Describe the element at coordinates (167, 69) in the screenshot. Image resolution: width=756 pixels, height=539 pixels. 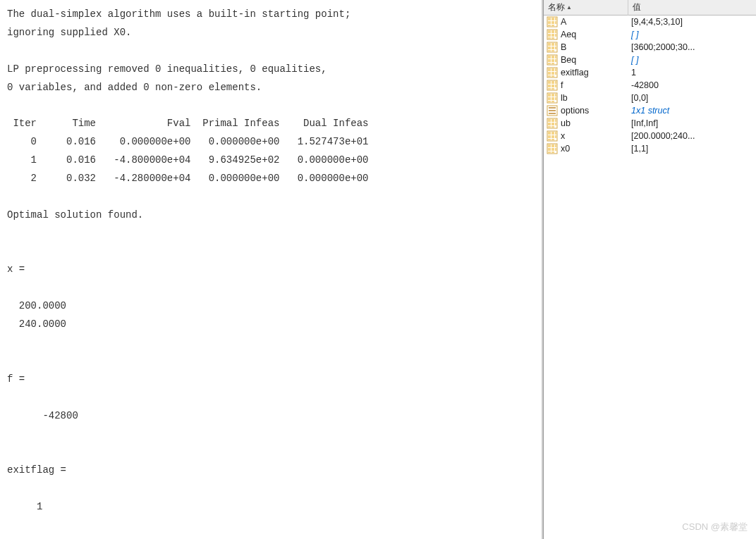
I see `console-line: LP preprocessing removed 0 inequalities,…` at that location.